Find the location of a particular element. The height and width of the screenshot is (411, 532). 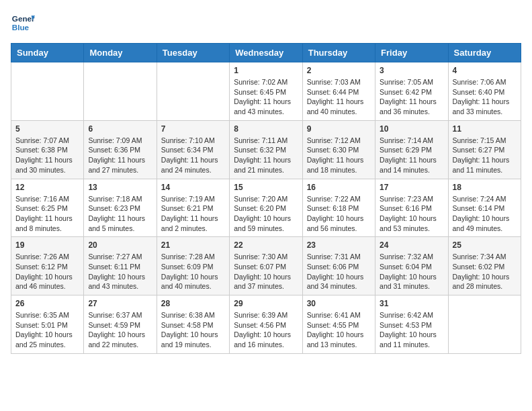

calendar-cell: 6Sunrise: 7:09 AM Sunset: 6:36 PM Daylig… is located at coordinates (120, 149).